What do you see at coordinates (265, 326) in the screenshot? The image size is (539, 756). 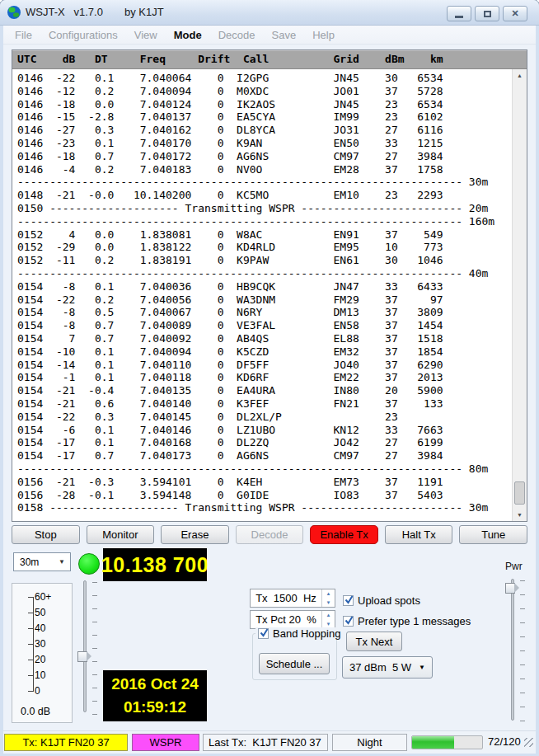 I see `decode-row: 0154 -8 0.7 7.040089 0 VE3FAL EN58 37 14…` at bounding box center [265, 326].